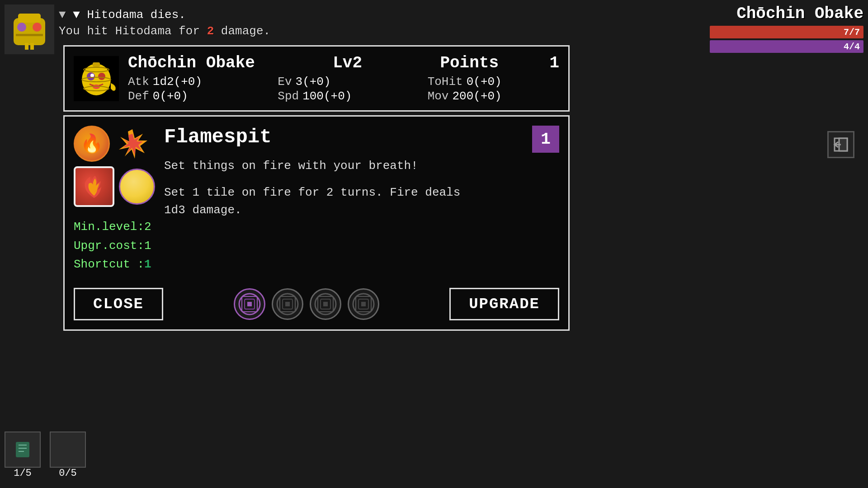 The width and height of the screenshot is (868, 488). What do you see at coordinates (138, 96) in the screenshot?
I see `def-label: Def` at bounding box center [138, 96].